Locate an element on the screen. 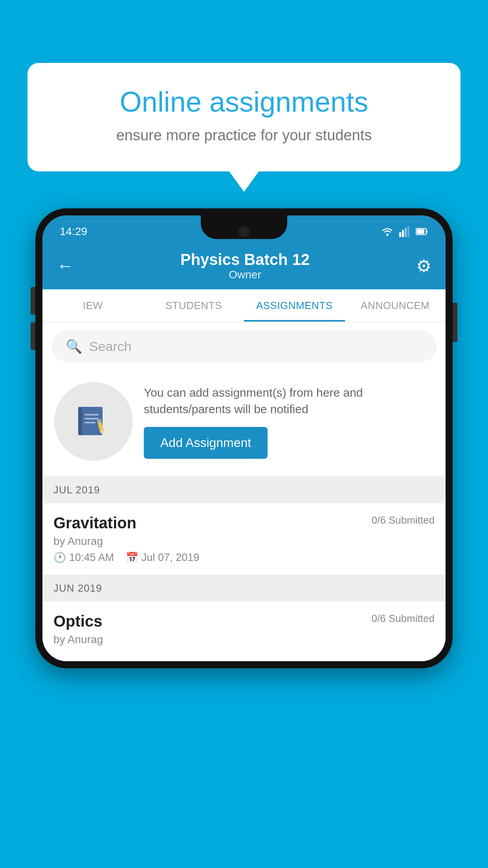 The image size is (488, 868). battery-icon is located at coordinates (422, 232).